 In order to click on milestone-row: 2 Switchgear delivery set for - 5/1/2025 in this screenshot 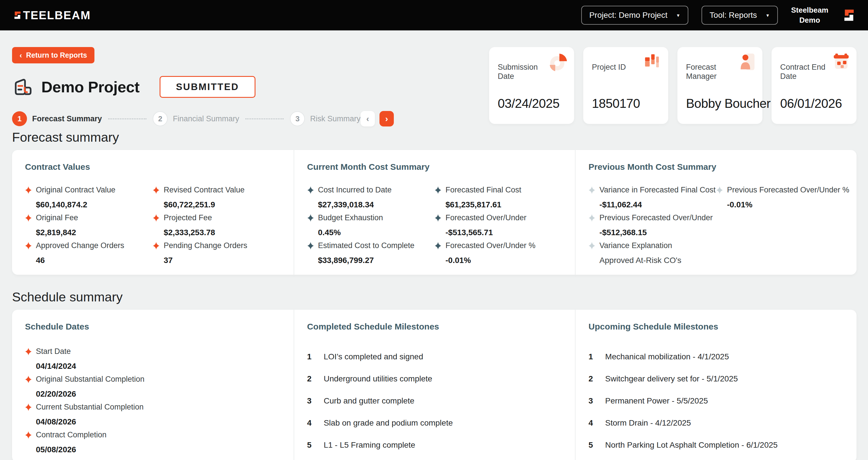, I will do `click(716, 379)`.